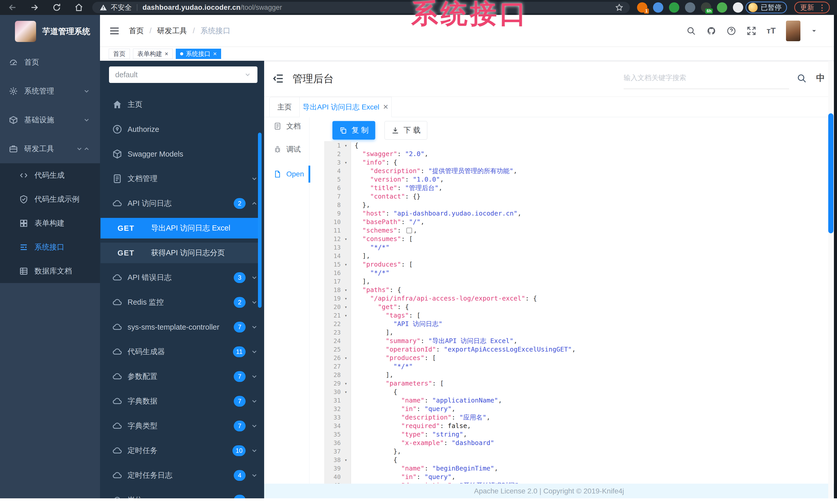 This screenshot has height=504, width=837. What do you see at coordinates (260, 220) in the screenshot?
I see `sidebar-scrollbar-thumb` at bounding box center [260, 220].